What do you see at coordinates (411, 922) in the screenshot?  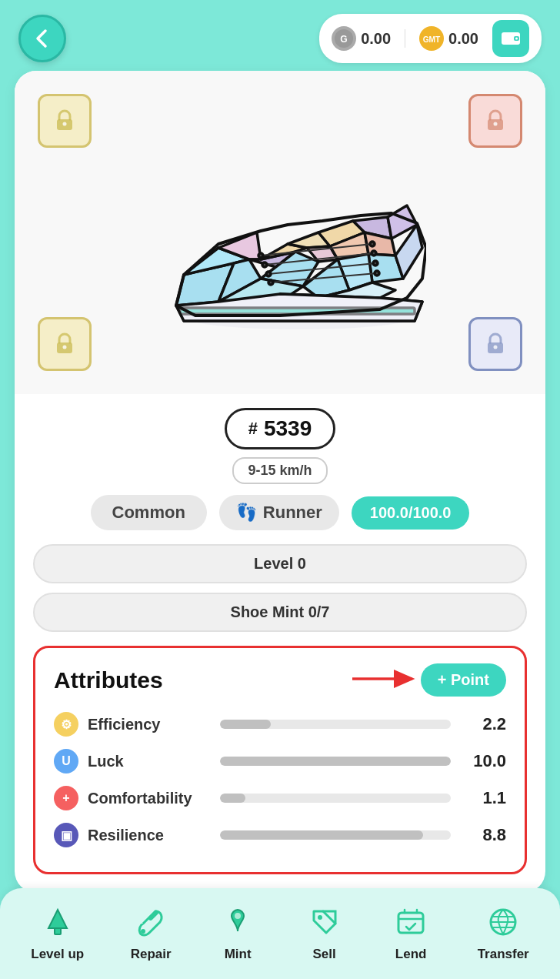 I see `lend-icon` at bounding box center [411, 922].